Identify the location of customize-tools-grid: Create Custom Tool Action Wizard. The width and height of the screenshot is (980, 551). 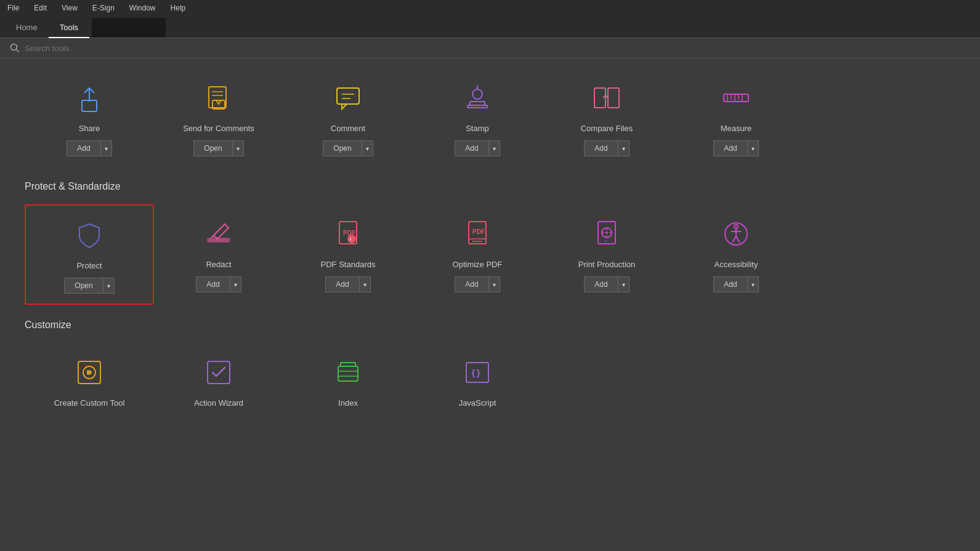
(490, 384).